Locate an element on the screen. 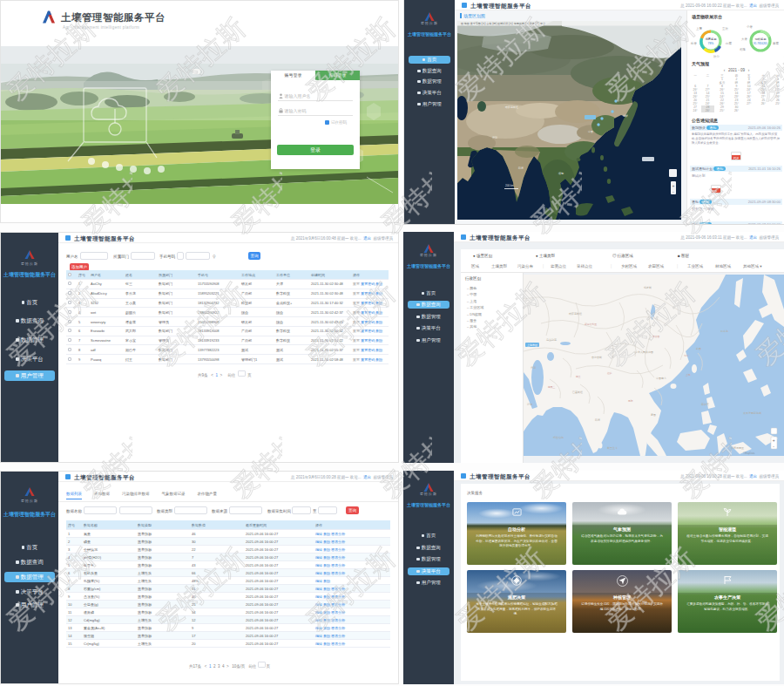 Image resolution: width=784 pixels, height=686 pixels. svg-text: 霜降 is located at coordinates (742, 49).